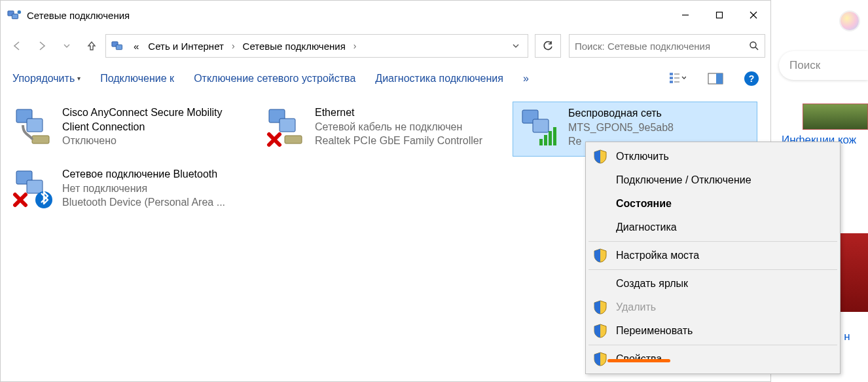  Describe the element at coordinates (67, 46) in the screenshot. I see `recent-dropdown` at that location.